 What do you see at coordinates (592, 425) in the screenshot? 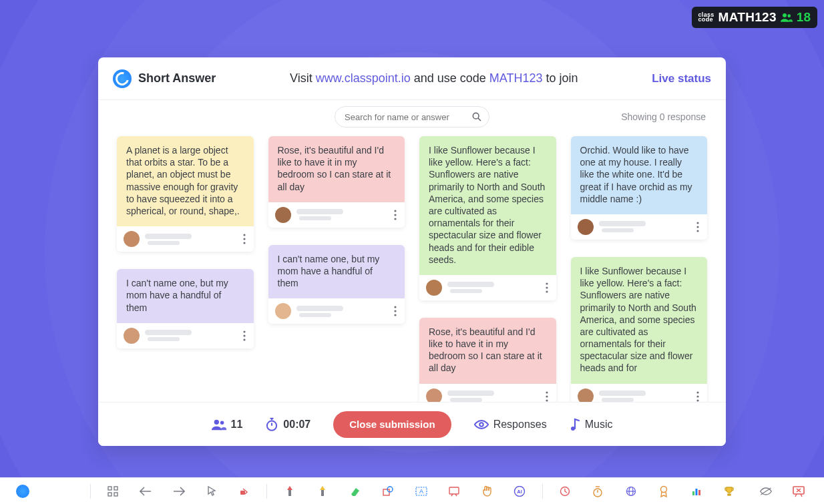
I see `music-link: Music` at bounding box center [592, 425].